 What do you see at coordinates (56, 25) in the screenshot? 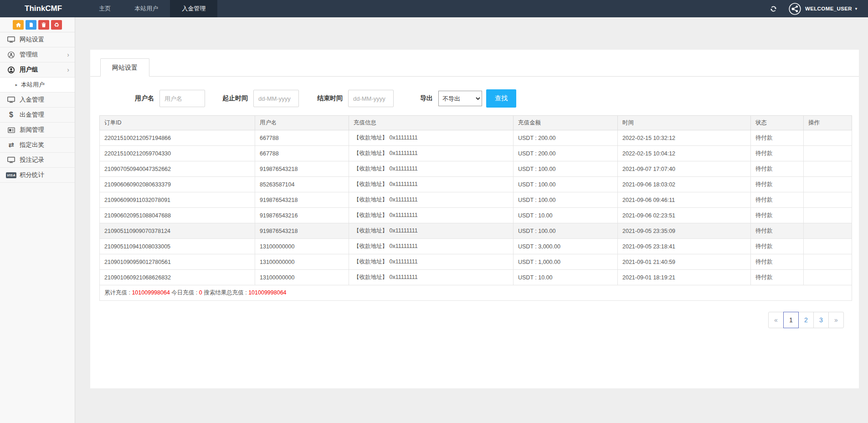
I see `recycle-button: ♻` at bounding box center [56, 25].